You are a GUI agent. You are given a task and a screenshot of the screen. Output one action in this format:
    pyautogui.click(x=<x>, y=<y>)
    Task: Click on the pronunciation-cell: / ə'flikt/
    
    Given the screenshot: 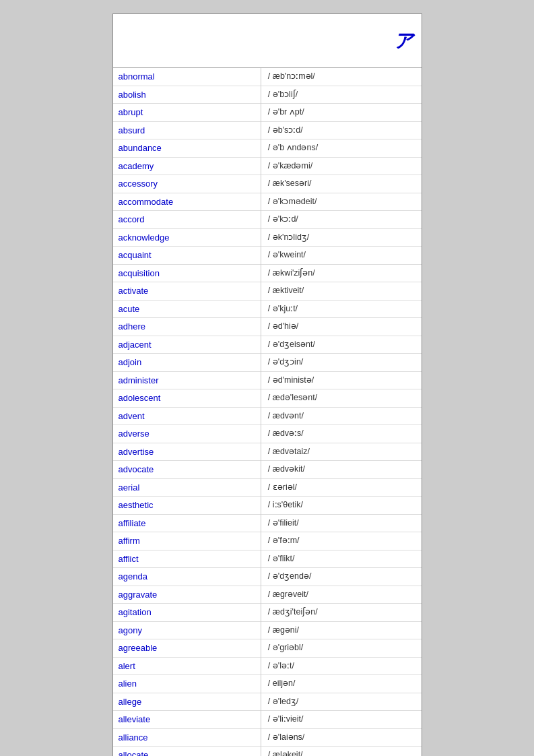 What is the action you would take?
    pyautogui.click(x=341, y=559)
    